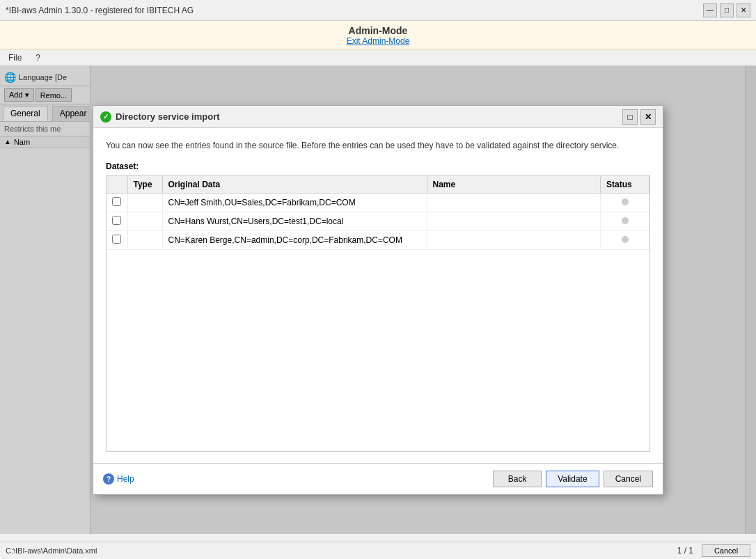 This screenshot has height=559, width=756. What do you see at coordinates (52, 551) in the screenshot?
I see `file-path: C:\IBI-aws\Admin\Data.xml` at bounding box center [52, 551].